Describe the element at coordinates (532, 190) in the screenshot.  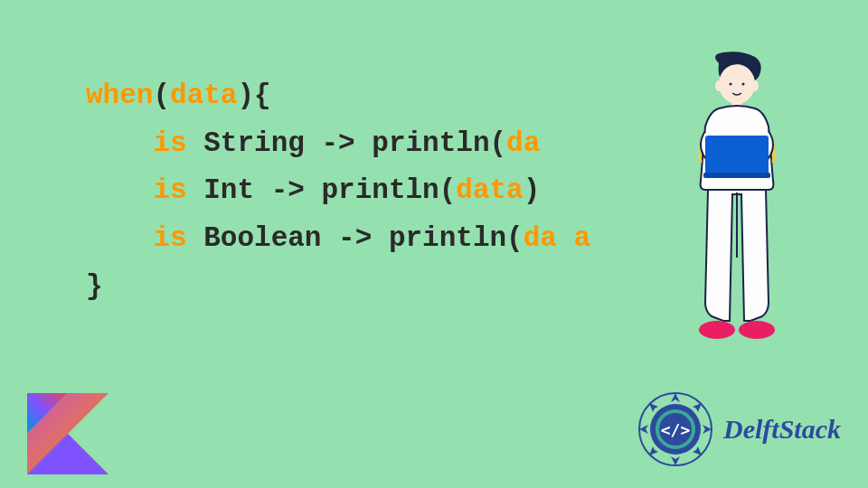
I see `paren-close: )` at that location.